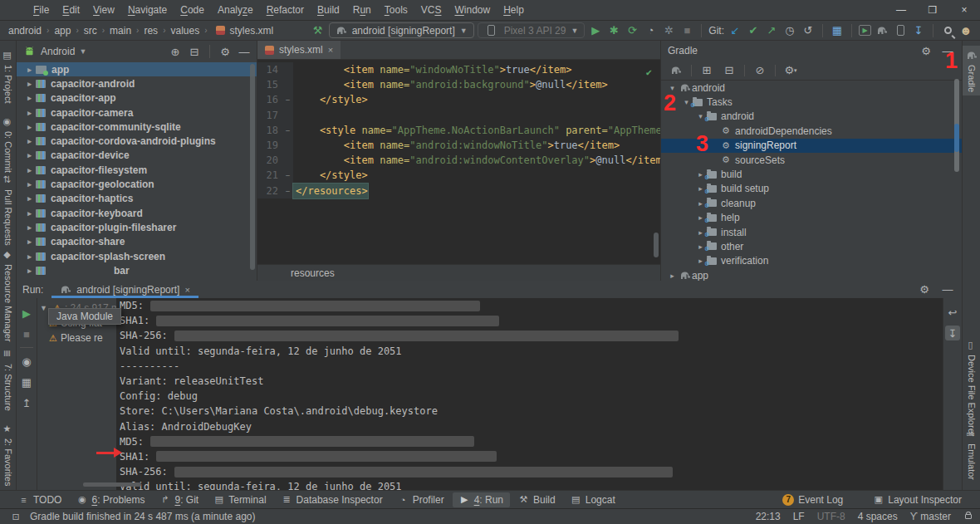  I want to click on menu-help: Help, so click(513, 10).